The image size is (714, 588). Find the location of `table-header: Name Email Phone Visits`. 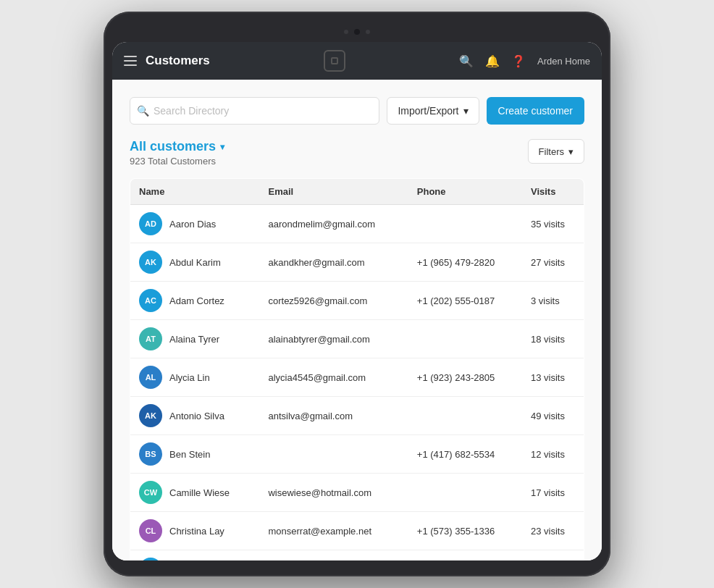

table-header: Name Email Phone Visits is located at coordinates (358, 192).